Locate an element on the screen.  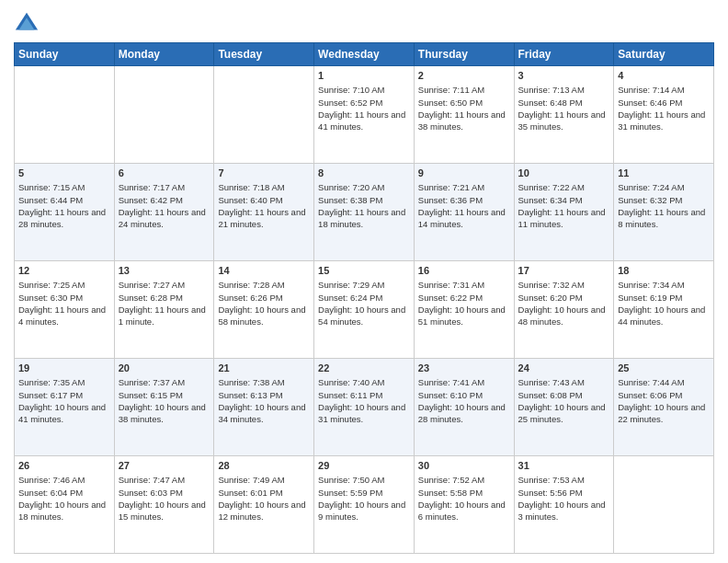
day-number: 21 is located at coordinates (264, 368).